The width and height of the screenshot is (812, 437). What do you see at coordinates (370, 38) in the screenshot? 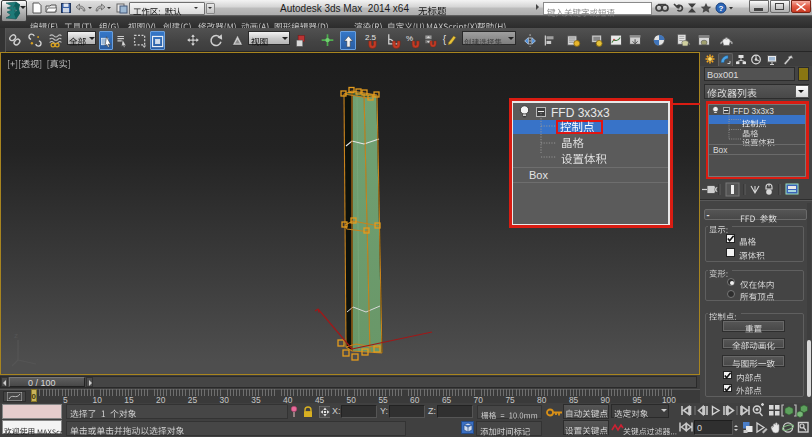
I see `svg-text: 2.5` at bounding box center [370, 38].